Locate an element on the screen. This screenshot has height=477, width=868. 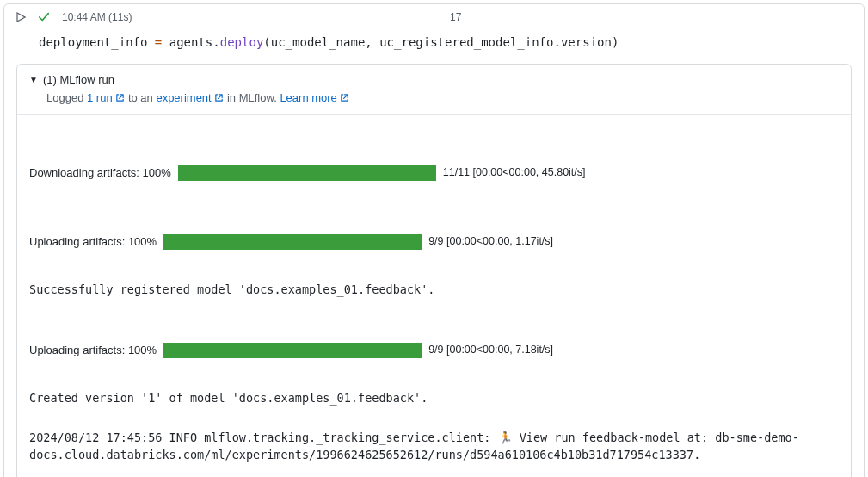
mlflow-run-panel: ▼ (1) MLflow run Logged 1 run to an expe… is located at coordinates (434, 90).